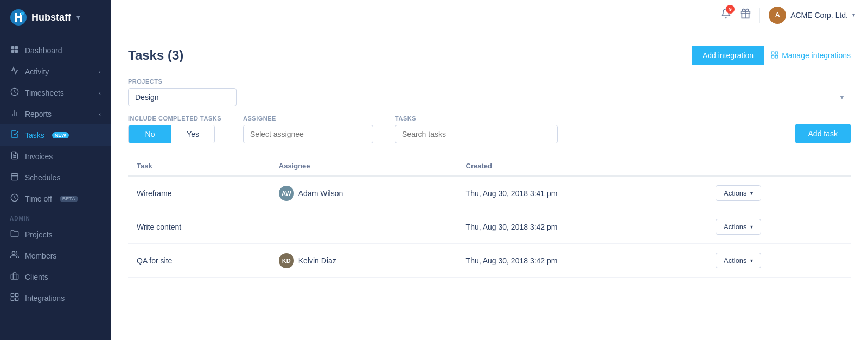  What do you see at coordinates (489, 261) in the screenshot?
I see `table-row: QA for siteKDKelvin DiazThu, Aug 30, 201…` at bounding box center [489, 261].